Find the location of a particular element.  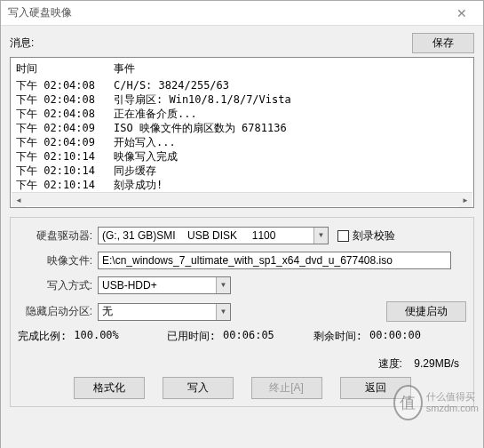

hidden-boot-select: 无 ▼ is located at coordinates (164, 312).